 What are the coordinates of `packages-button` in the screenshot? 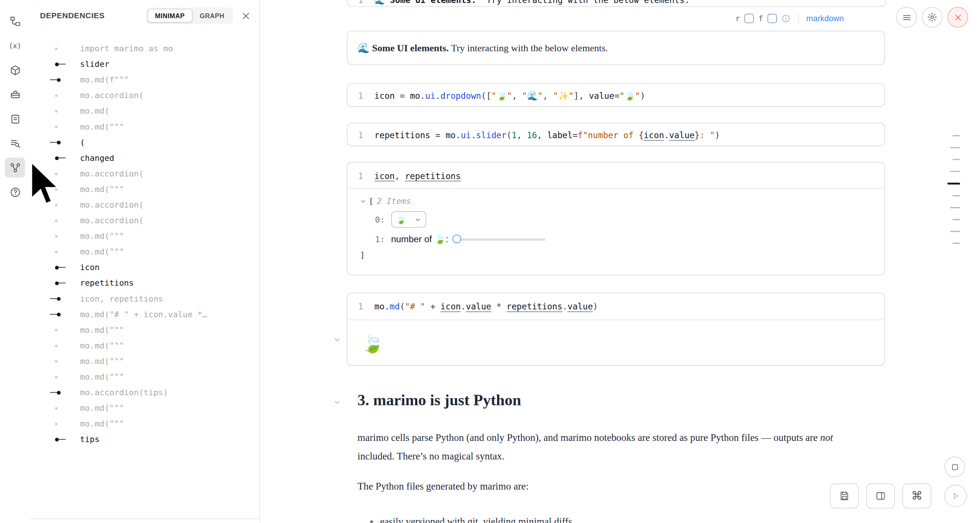 It's located at (15, 70).